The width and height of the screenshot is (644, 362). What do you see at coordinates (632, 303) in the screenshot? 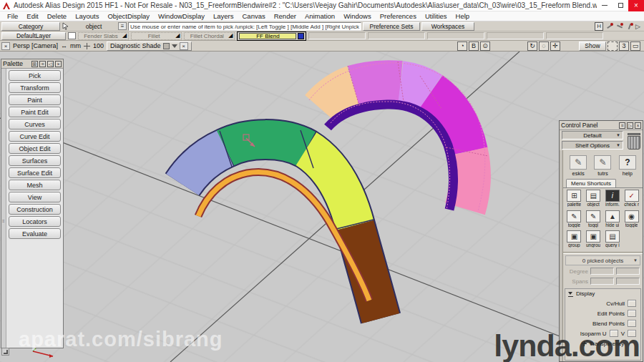
I see `cv-hull-checkbox` at bounding box center [632, 303].